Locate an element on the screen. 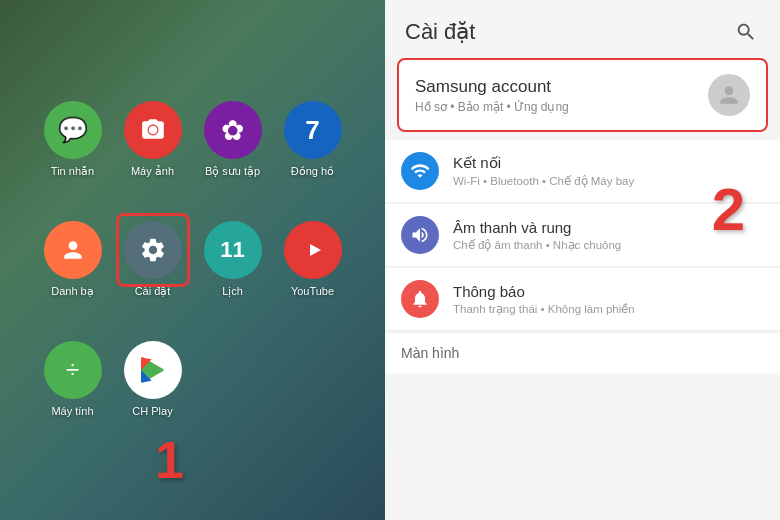 The image size is (780, 520). app-tin-nhan: 💬 Tin nhắn is located at coordinates (73, 140).